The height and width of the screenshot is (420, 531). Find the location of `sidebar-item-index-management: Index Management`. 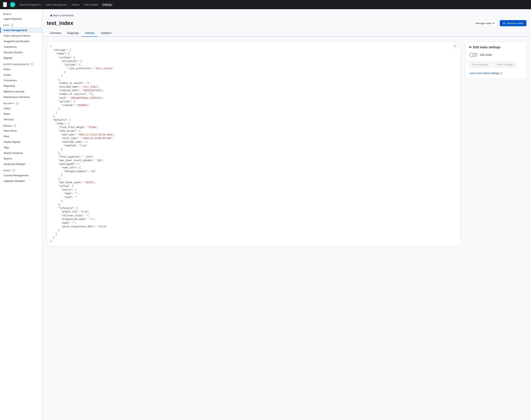

sidebar-item-index-management: Index Management is located at coordinates (21, 30).